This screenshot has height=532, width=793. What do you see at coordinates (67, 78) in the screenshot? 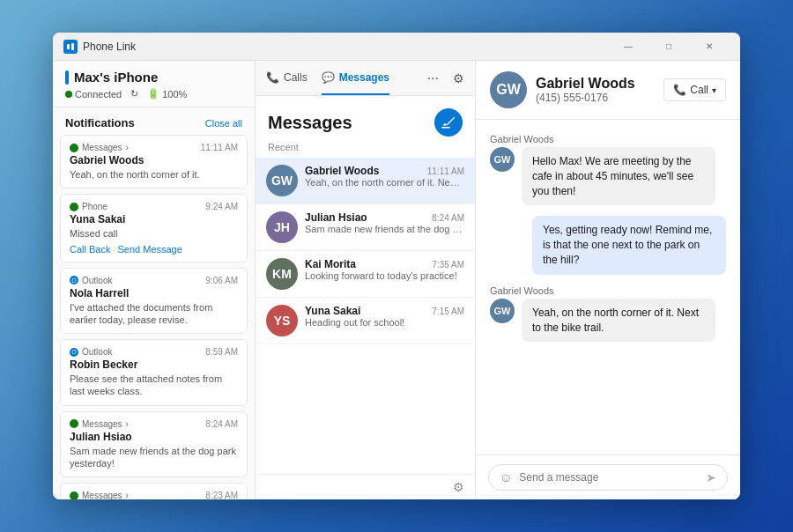
I see `device-indicator` at bounding box center [67, 78].